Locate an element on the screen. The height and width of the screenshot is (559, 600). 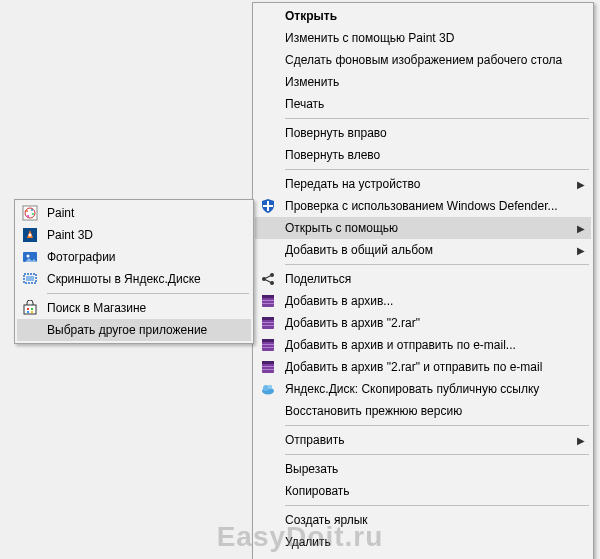
menu-item-label: Копировать is located at coordinates (435, 491).